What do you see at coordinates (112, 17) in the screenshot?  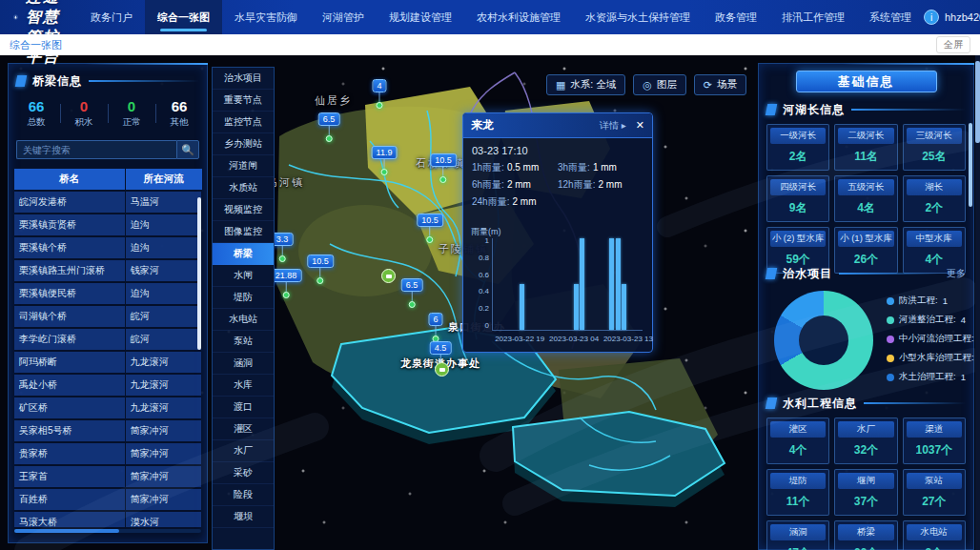 I see `nav-tab: 政务门户` at bounding box center [112, 17].